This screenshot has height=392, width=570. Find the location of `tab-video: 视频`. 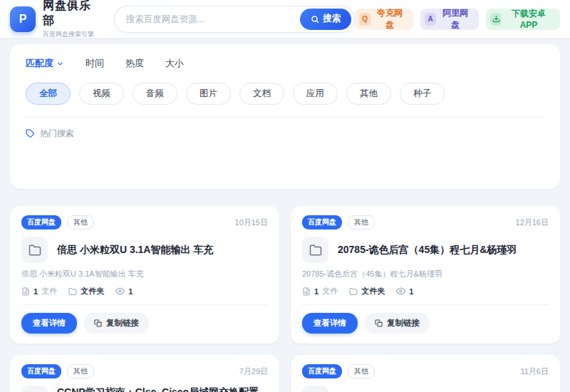

tab-video: 视频 is located at coordinates (101, 94).